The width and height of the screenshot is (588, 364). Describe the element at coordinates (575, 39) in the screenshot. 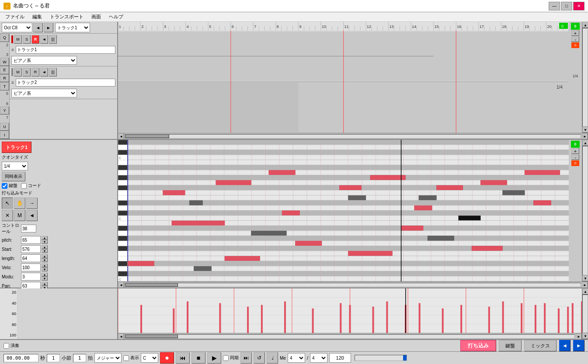

I see `track-volume-minus: -` at that location.